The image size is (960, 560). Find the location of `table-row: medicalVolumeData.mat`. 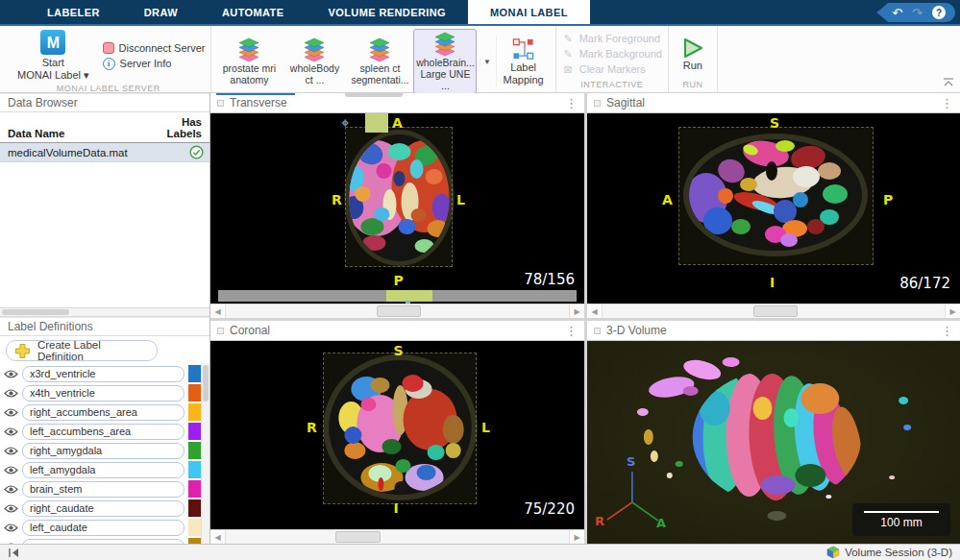

table-row: medicalVolumeData.mat is located at coordinates (105, 153).